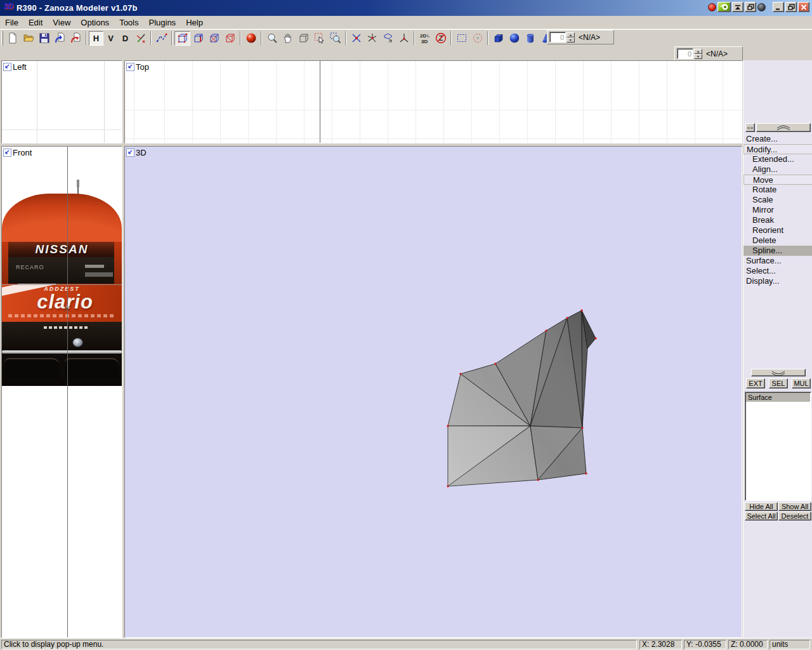 The image size is (812, 650). What do you see at coordinates (477, 38) in the screenshot?
I see `circle-select-icon` at bounding box center [477, 38].